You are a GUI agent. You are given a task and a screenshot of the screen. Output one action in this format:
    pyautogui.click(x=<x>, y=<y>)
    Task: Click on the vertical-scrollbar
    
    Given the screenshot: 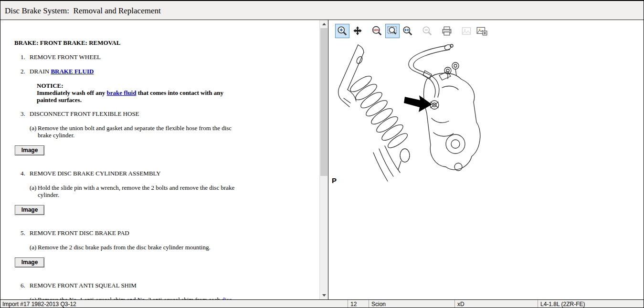 What is the action you would take?
    pyautogui.click(x=324, y=160)
    